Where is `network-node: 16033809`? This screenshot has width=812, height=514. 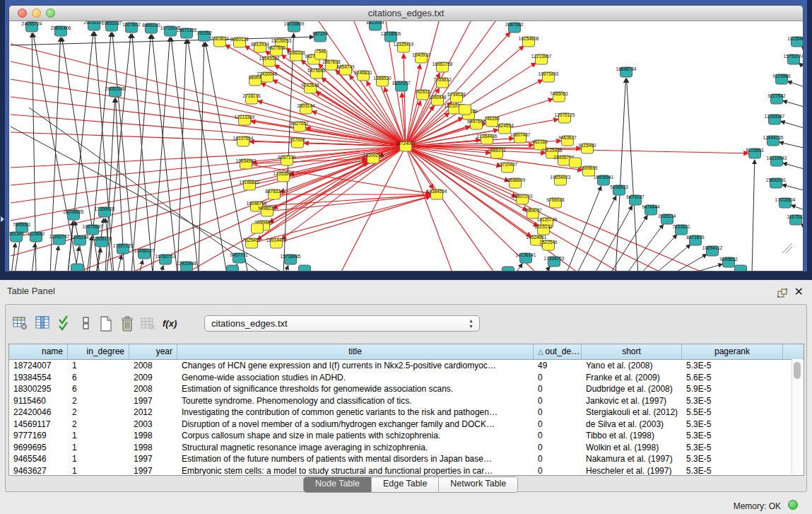 network-node: 16033809 is located at coordinates (294, 27).